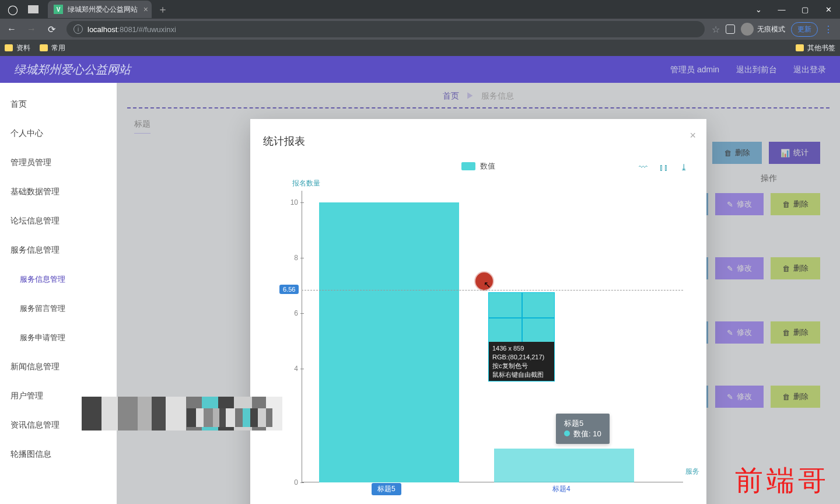  I want to click on bookmark-label: 资料, so click(23, 48).